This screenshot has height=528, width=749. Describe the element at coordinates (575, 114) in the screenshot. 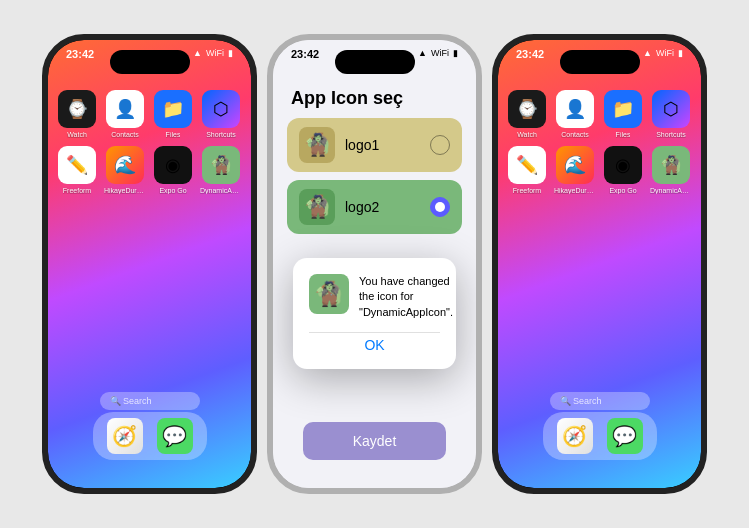

I see `right-app-contacts: 👤 Contacts` at that location.